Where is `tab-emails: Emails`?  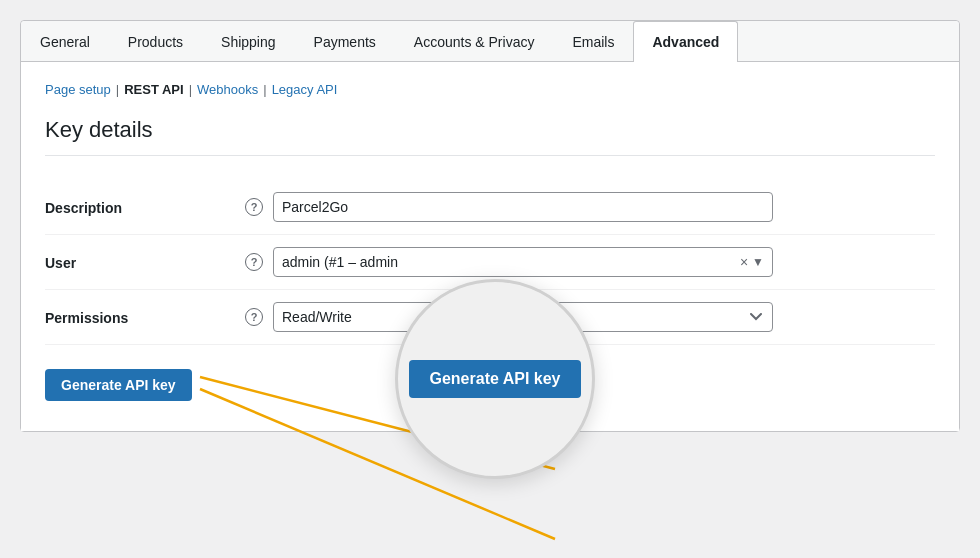 tab-emails: Emails is located at coordinates (593, 42).